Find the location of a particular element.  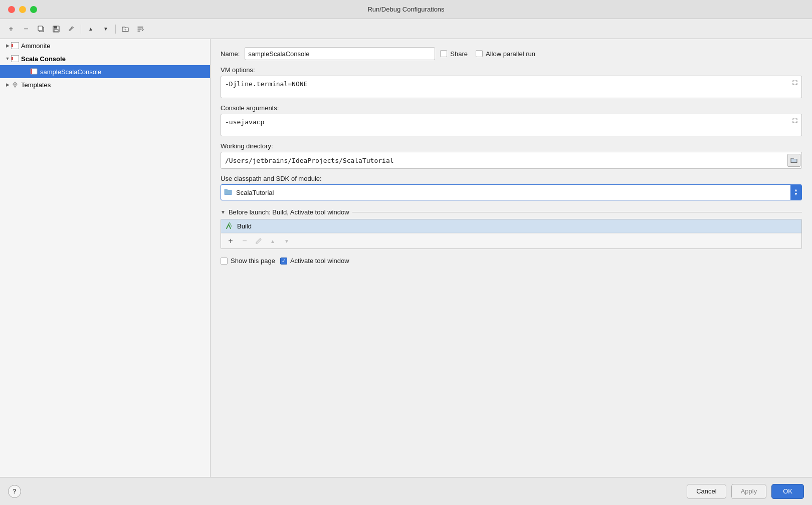

vm-options-input is located at coordinates (511, 86).